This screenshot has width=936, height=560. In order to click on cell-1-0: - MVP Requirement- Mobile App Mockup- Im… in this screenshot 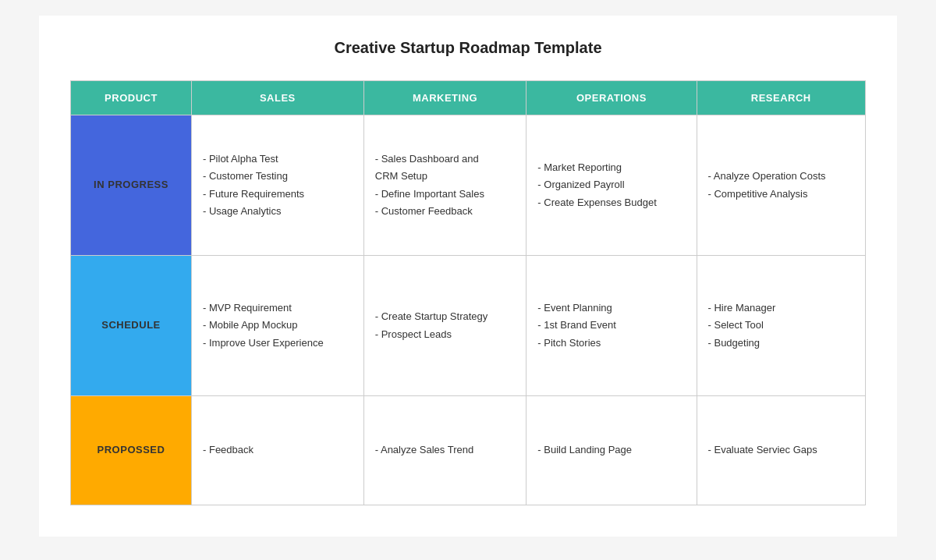, I will do `click(278, 326)`.